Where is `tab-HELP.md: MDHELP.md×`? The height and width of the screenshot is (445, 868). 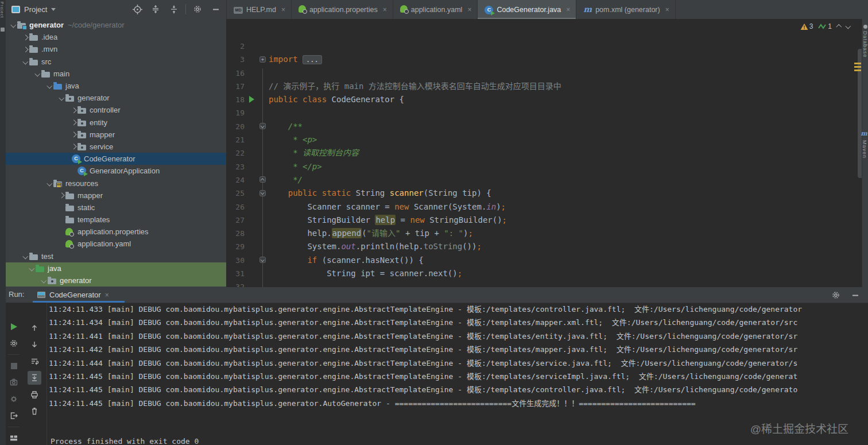 tab-HELP.md: MDHELP.md× is located at coordinates (259, 9).